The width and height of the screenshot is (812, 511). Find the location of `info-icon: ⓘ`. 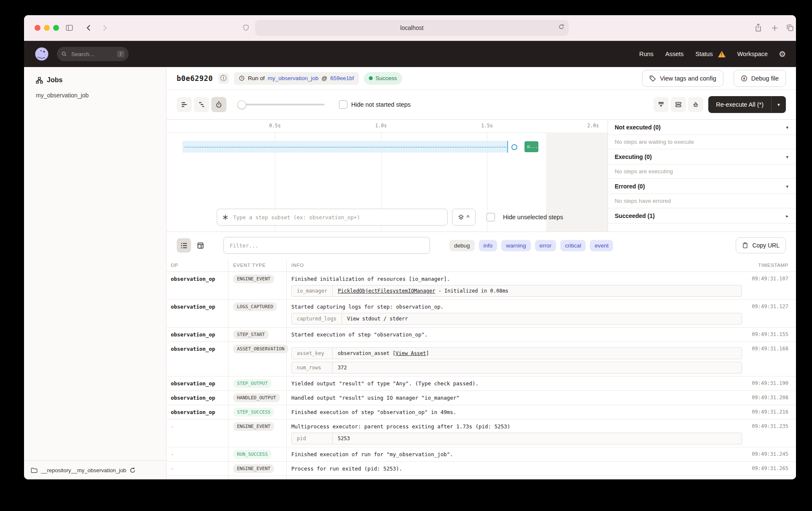

info-icon: ⓘ is located at coordinates (223, 78).